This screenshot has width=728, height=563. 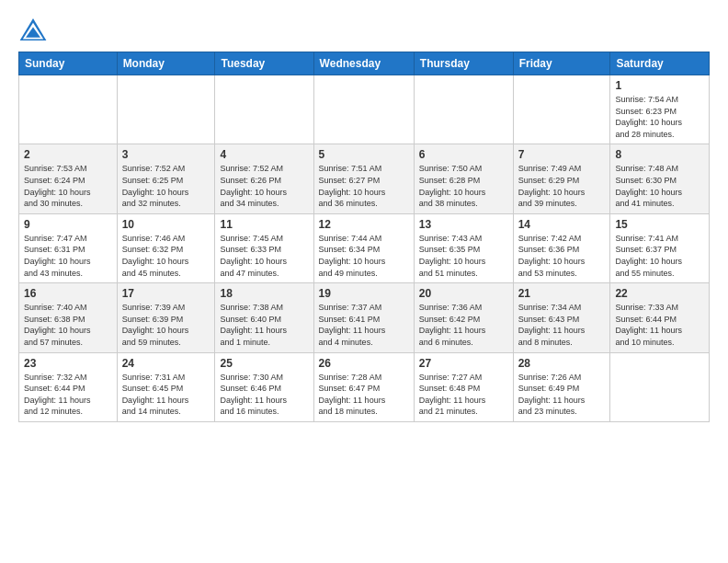 I want to click on day-number: 10, so click(x=166, y=224).